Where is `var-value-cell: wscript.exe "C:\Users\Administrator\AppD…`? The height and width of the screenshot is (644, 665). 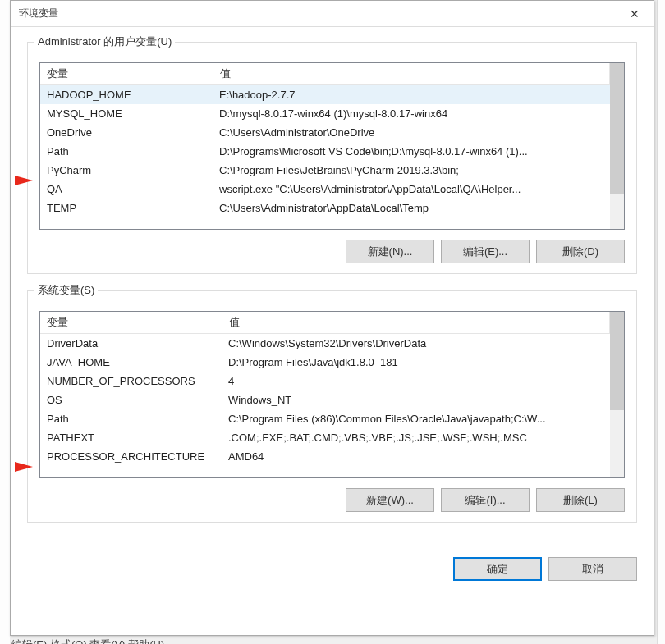
var-value-cell: wscript.exe "C:\Users\Administrator\AppD… is located at coordinates (411, 189).